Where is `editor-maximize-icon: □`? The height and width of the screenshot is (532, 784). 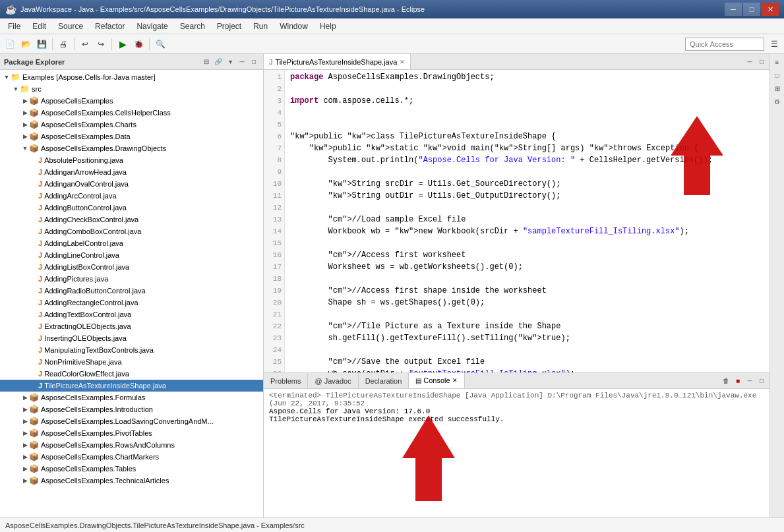
editor-maximize-icon: □ is located at coordinates (762, 62).